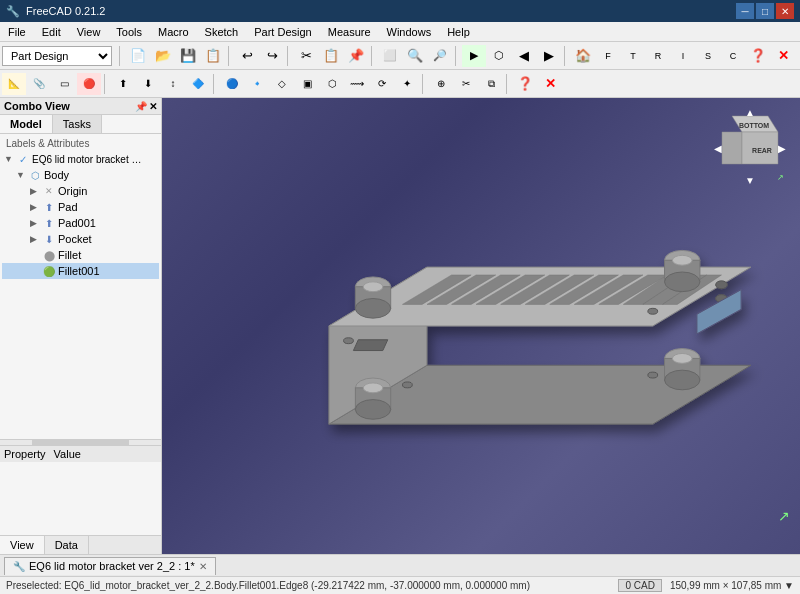 This screenshot has width=800, height=594. What do you see at coordinates (407, 84) in the screenshot?
I see `multi-transform-button: ✦` at bounding box center [407, 84].